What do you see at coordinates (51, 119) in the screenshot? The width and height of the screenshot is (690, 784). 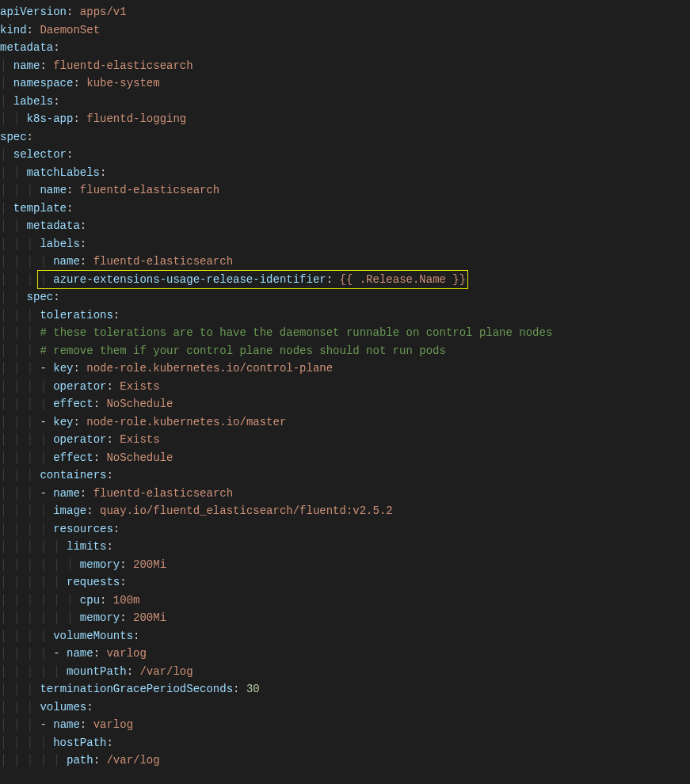 I see `yaml-key: k8s-app` at bounding box center [51, 119].